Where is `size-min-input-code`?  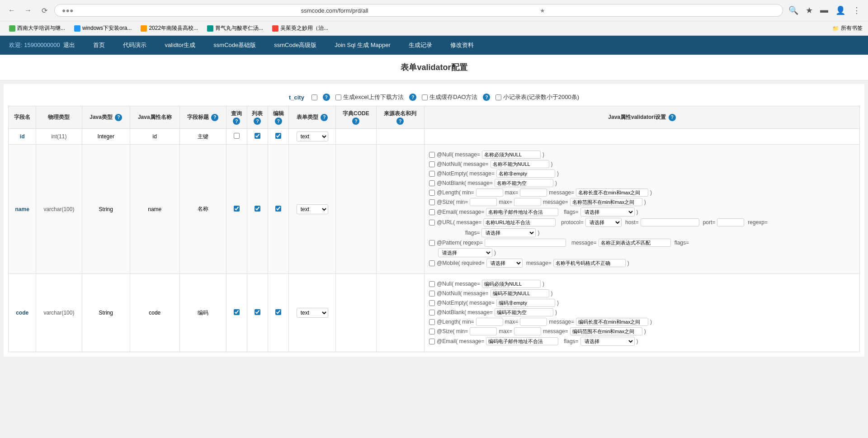
size-min-input-code is located at coordinates (483, 331).